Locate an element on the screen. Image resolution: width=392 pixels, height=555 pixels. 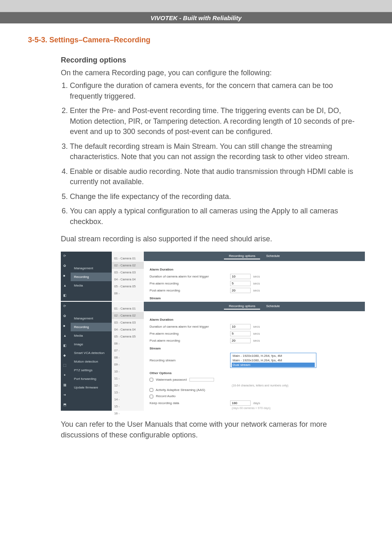
watermark-input is located at coordinates (202, 380).